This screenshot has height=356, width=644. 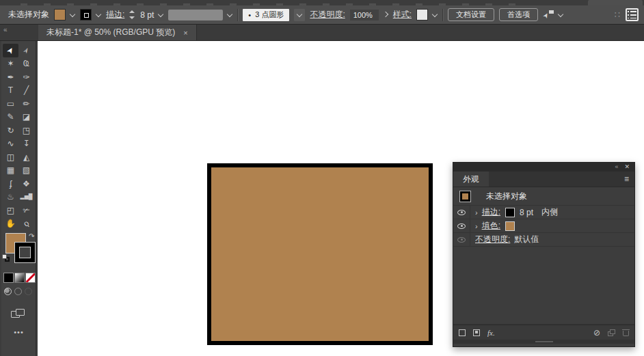 I want to click on fill-chevron-icon, so click(x=72, y=15).